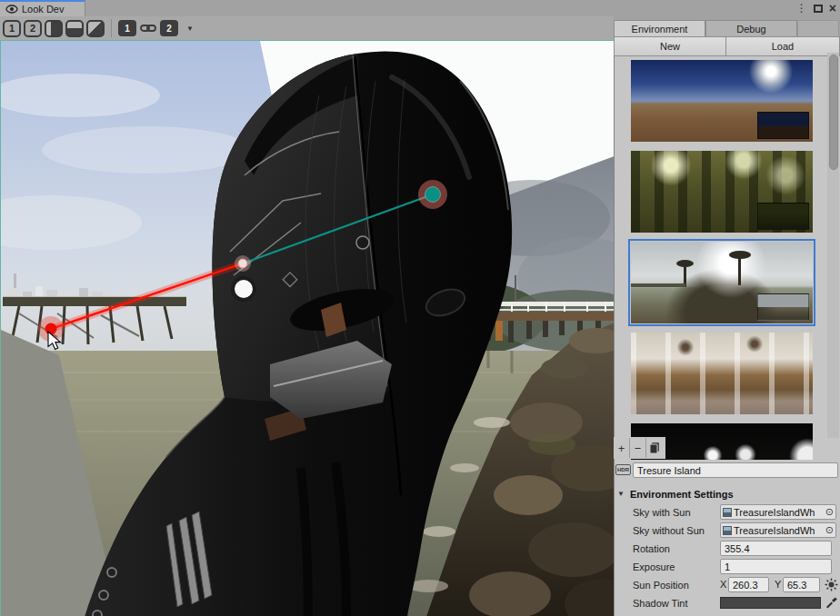 This screenshot has height=616, width=840. Describe the element at coordinates (735, 471) in the screenshot. I see `environment-name-field: Tresure Island` at that location.